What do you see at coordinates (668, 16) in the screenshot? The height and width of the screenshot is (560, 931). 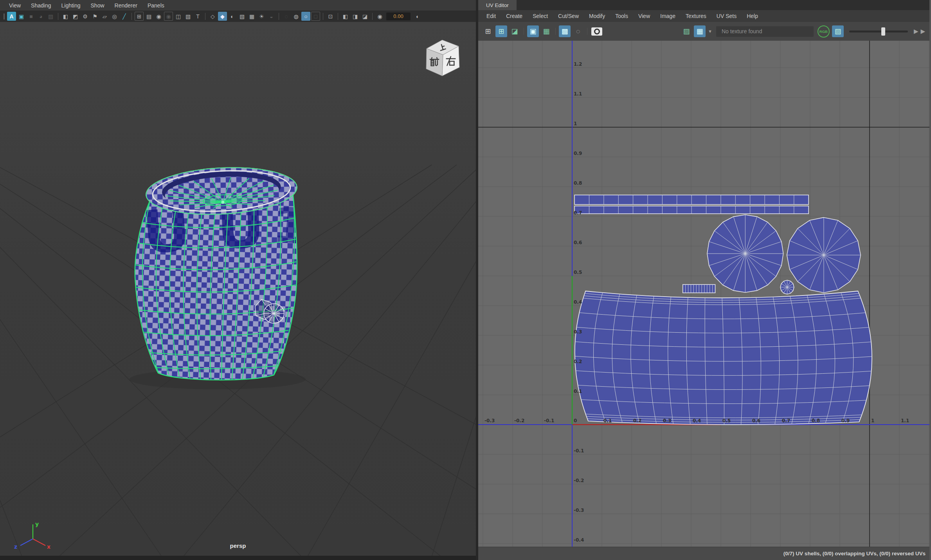 I see `uv-menu-image: Image` at bounding box center [668, 16].